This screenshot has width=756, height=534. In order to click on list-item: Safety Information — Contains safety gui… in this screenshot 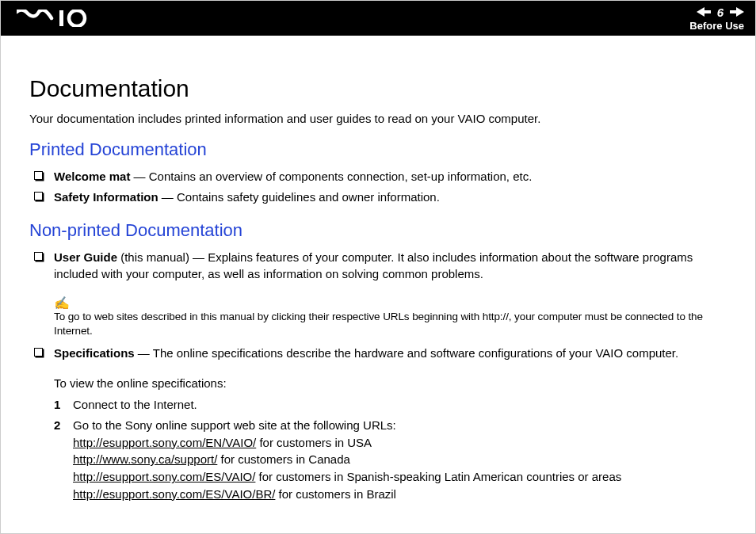, I will do `click(378, 197)`.